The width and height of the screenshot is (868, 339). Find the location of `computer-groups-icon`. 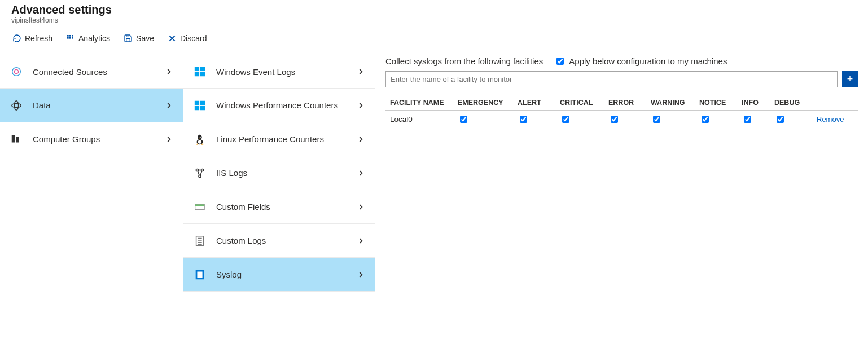

computer-groups-icon is located at coordinates (16, 139).